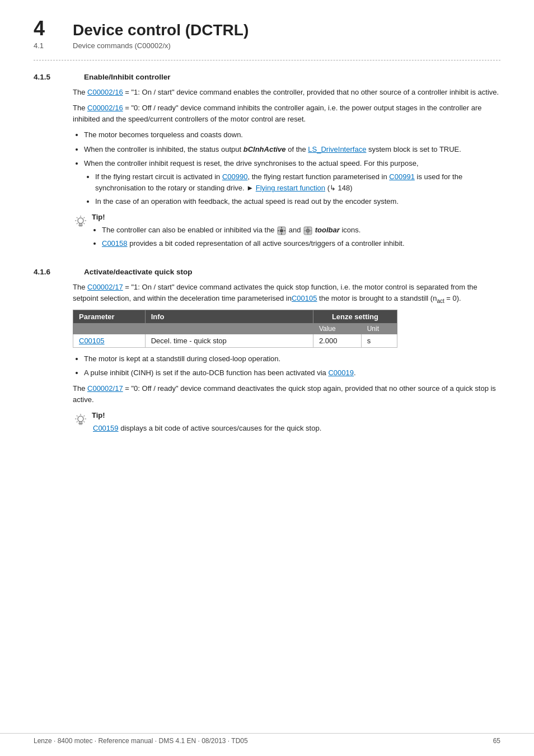 The width and height of the screenshot is (534, 756). What do you see at coordinates (105, 287) in the screenshot?
I see `link-c00002-17-1: C00002/17` at bounding box center [105, 287].